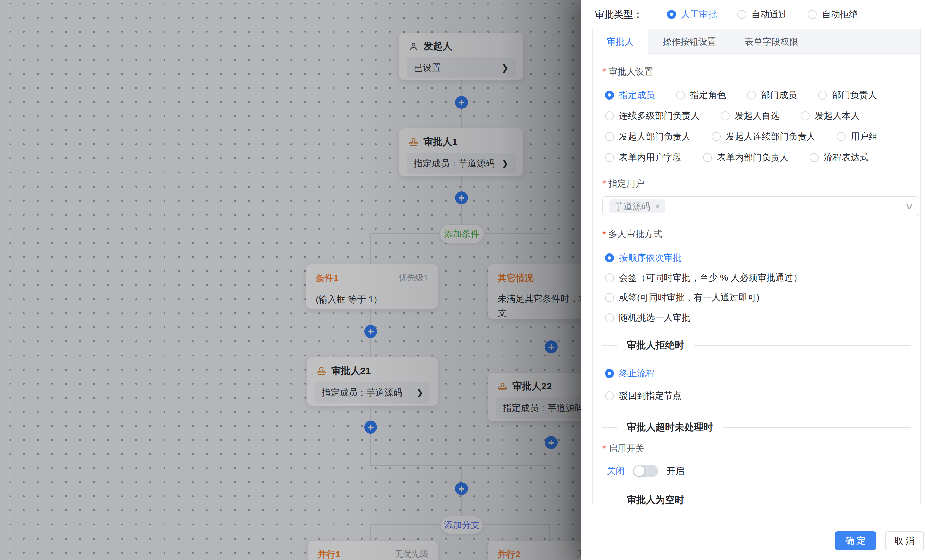  Describe the element at coordinates (708, 95) in the screenshot. I see `radio-label: 指定角色` at that location.